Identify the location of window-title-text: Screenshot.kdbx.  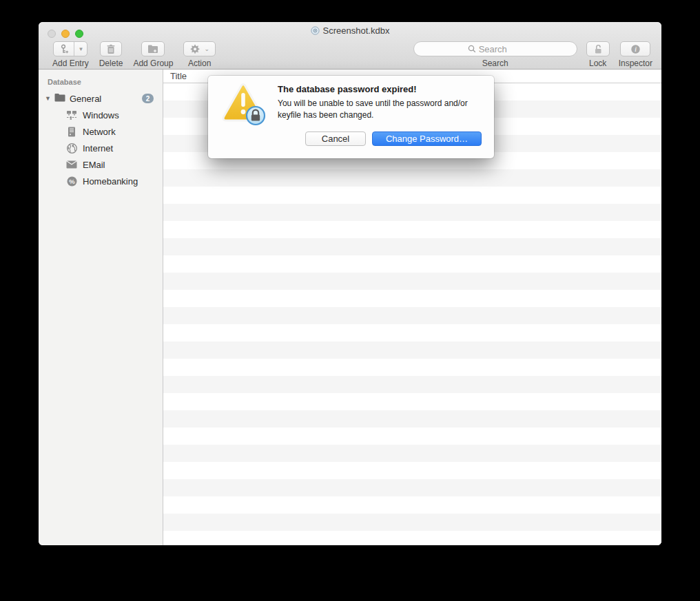
(357, 30).